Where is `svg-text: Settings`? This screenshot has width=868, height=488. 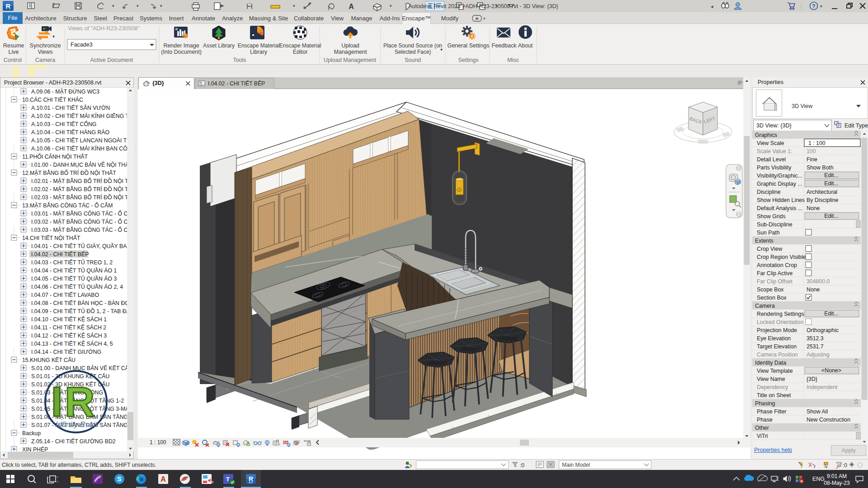 svg-text: Settings is located at coordinates (468, 60).